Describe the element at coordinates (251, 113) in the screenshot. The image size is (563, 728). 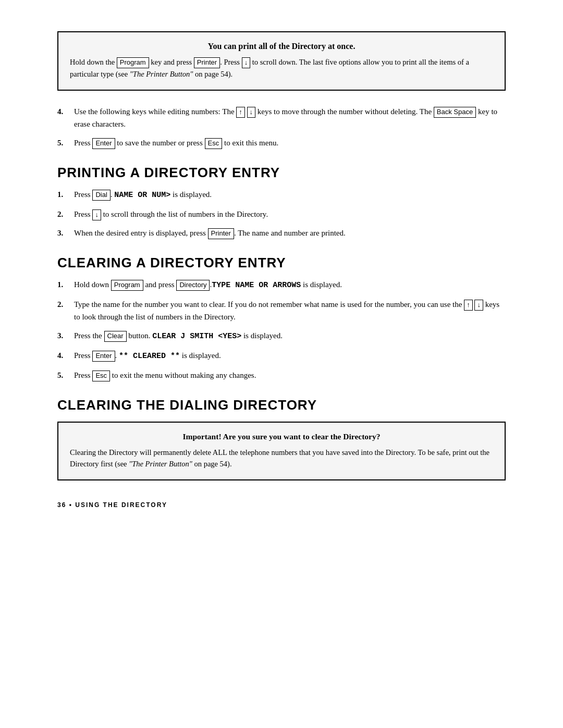
I see `down-arrow-key: ↓` at that location.